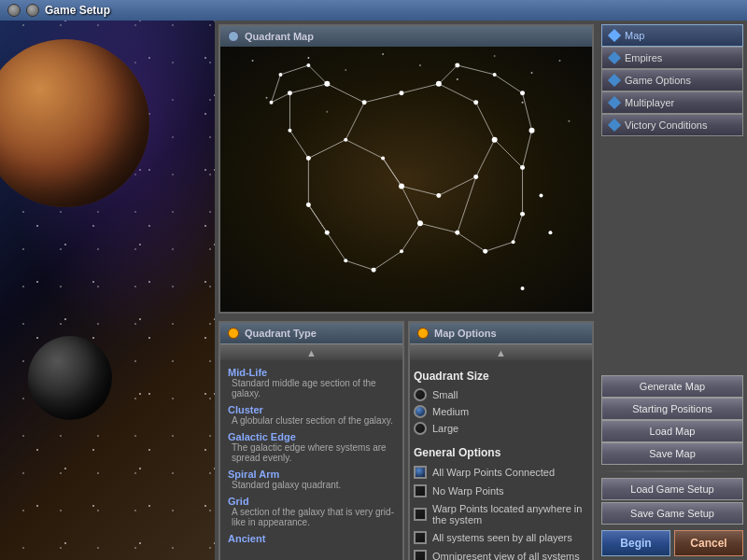 This screenshot has width=747, height=560. Describe the element at coordinates (312, 539) in the screenshot. I see `quadrant-item-ancient: Ancient` at that location.